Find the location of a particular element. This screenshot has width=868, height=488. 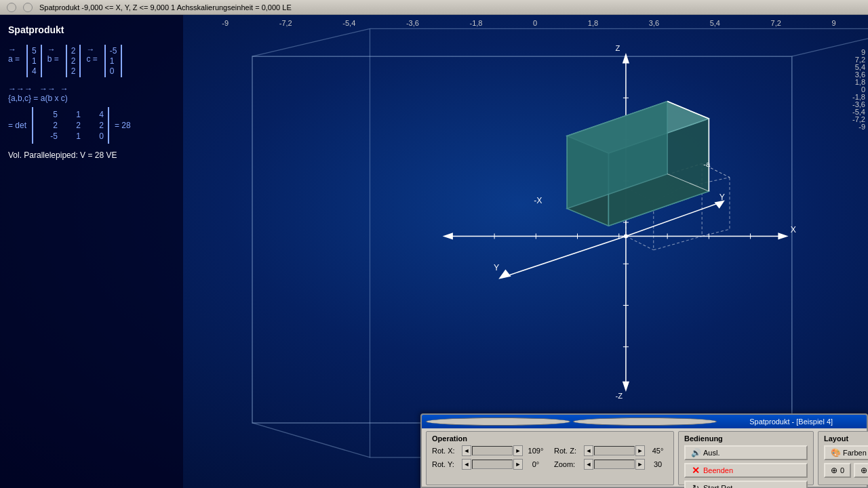

rot-x-label: Rot. X: is located at coordinates (446, 451).